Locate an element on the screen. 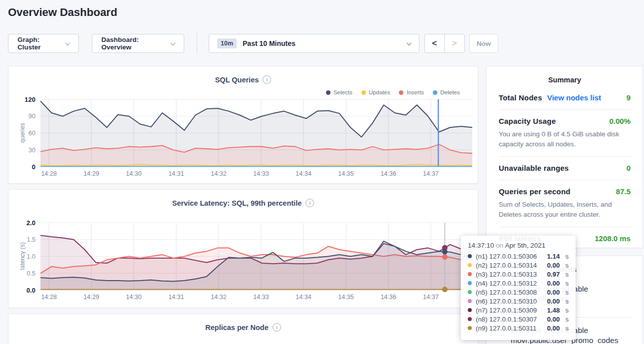 The image size is (644, 344). node-latency-value: 0.97 is located at coordinates (554, 275).